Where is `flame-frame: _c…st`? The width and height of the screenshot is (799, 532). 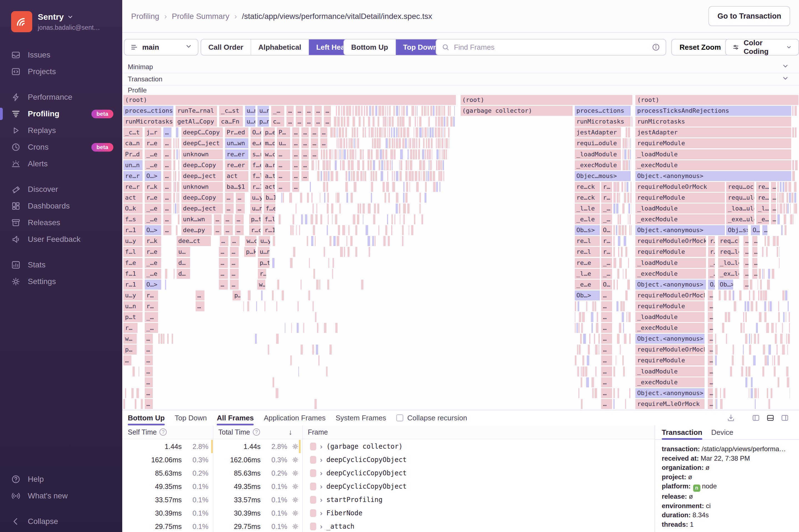
flame-frame: _c…st is located at coordinates (231, 111).